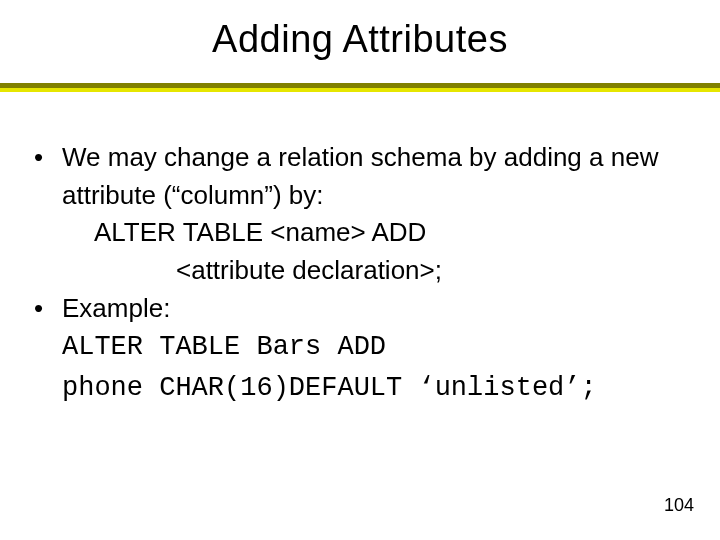 The height and width of the screenshot is (540, 720). What do you see at coordinates (374, 309) in the screenshot?
I see `bullet-text: Example:` at bounding box center [374, 309].